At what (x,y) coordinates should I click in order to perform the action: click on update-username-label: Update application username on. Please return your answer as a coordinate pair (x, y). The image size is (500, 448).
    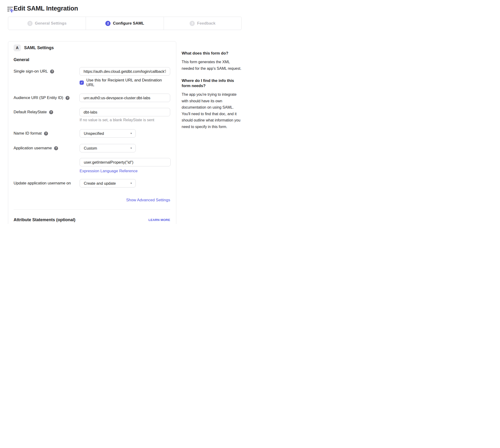
    Looking at the image, I should click on (42, 183).